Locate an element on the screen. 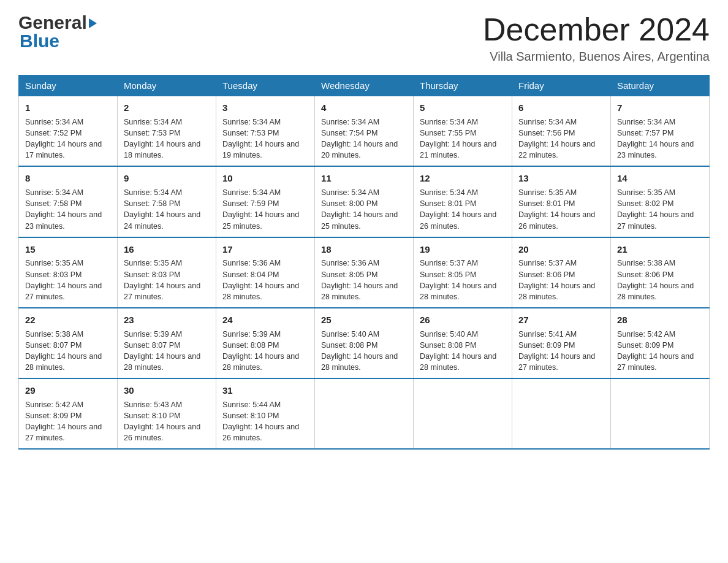 This screenshot has height=563, width=728. table-row: 18 Sunrise: 5:36 AMSunset: 8:05 PMDaylig… is located at coordinates (364, 272).